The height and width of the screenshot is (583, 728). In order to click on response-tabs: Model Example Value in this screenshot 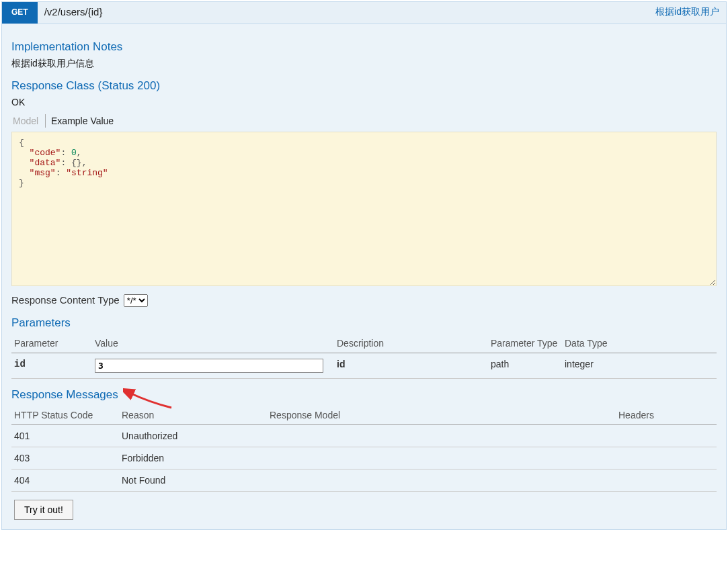, I will do `click(364, 121)`.